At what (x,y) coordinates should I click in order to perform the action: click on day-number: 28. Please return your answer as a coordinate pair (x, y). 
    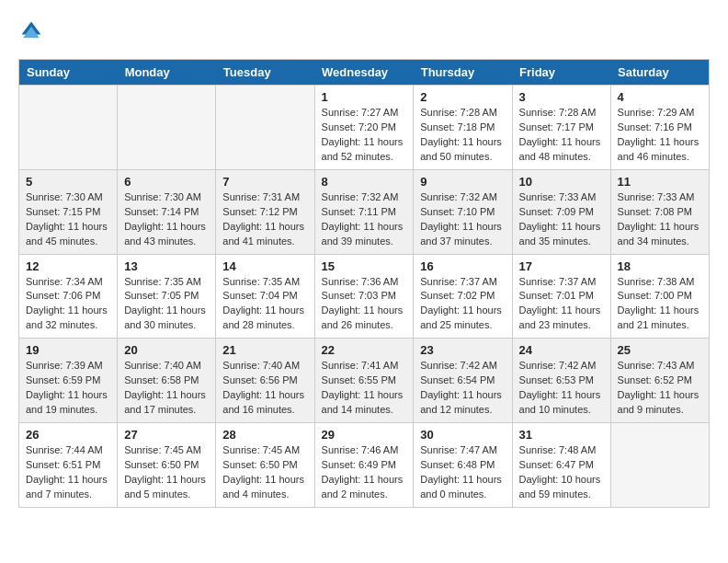
    Looking at the image, I should click on (265, 434).